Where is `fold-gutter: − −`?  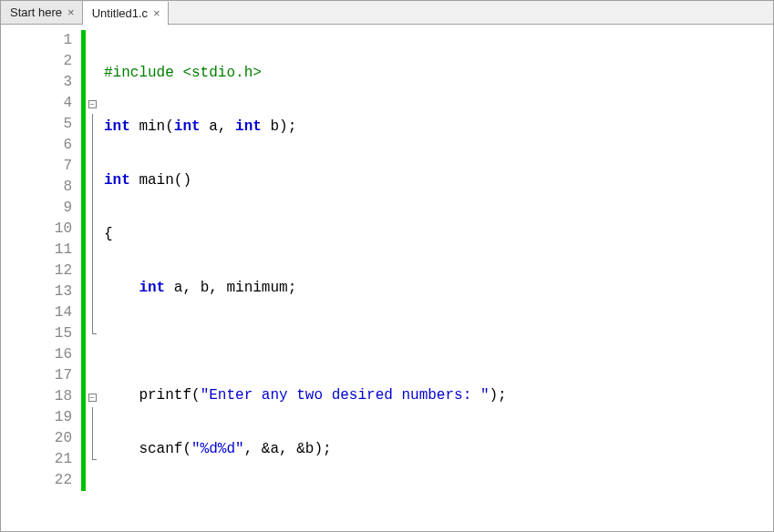
fold-gutter: − − is located at coordinates (92, 279).